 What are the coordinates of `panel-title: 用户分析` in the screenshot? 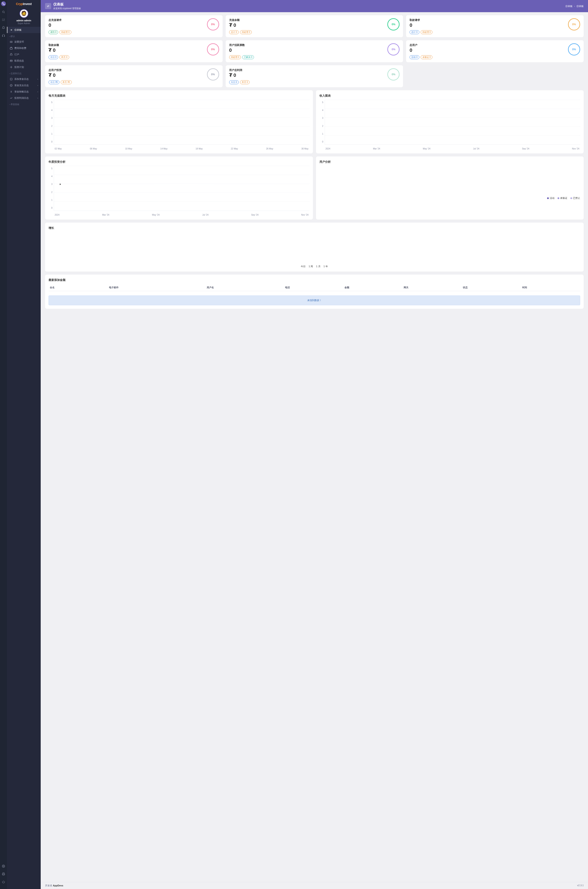 It's located at (450, 162).